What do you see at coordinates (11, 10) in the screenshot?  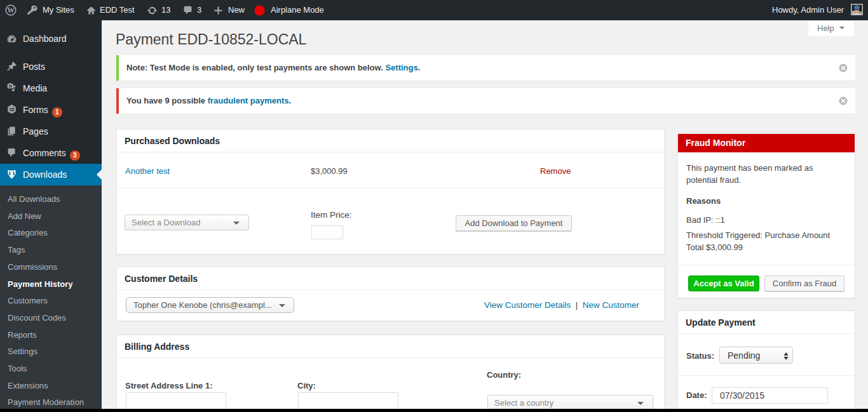 I see `svg-text: W` at bounding box center [11, 10].